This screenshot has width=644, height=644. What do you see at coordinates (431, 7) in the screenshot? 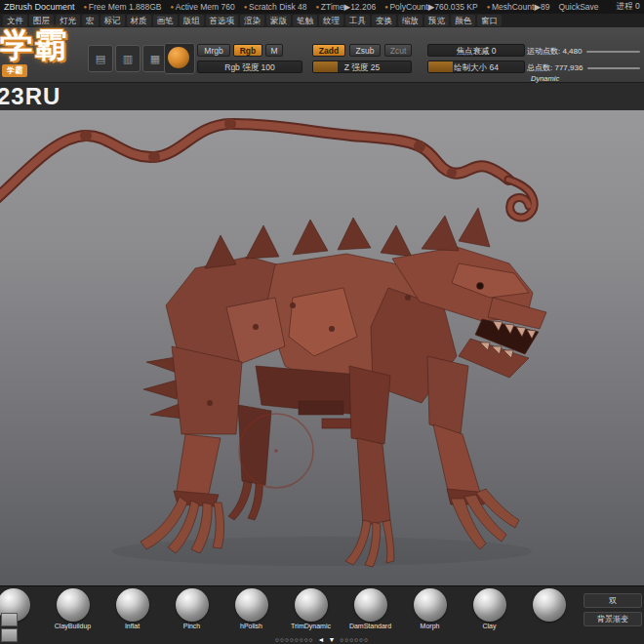
I see `status-stat: PolyCount▶760.035 KP` at bounding box center [431, 7].